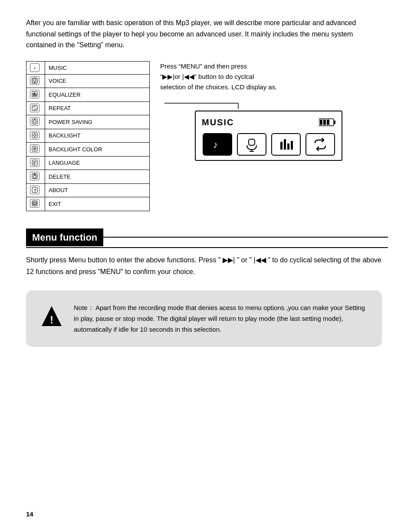 The width and height of the screenshot is (414, 532). What do you see at coordinates (36, 81) in the screenshot?
I see `voice-icon-cell` at bounding box center [36, 81].